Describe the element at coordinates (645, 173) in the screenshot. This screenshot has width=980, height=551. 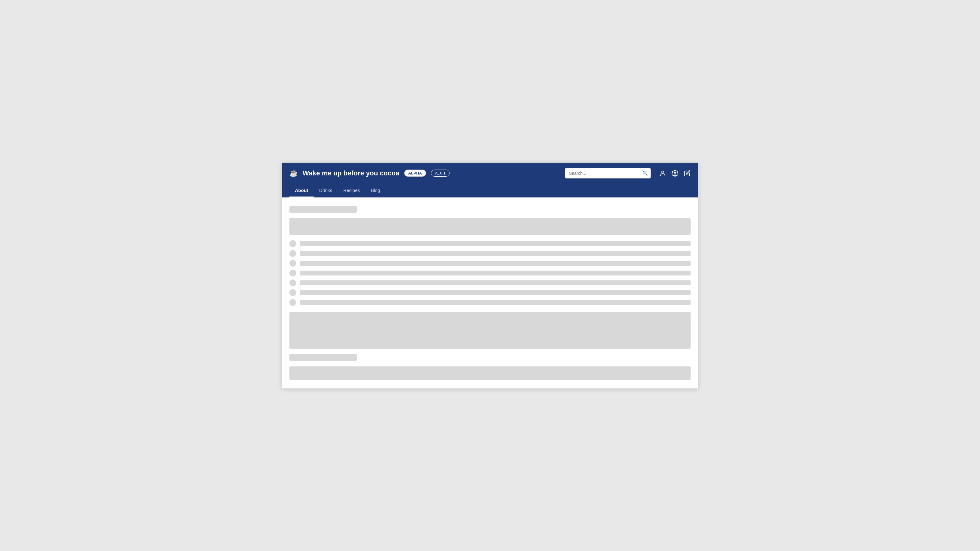
I see `search-icon: 🔍` at that location.